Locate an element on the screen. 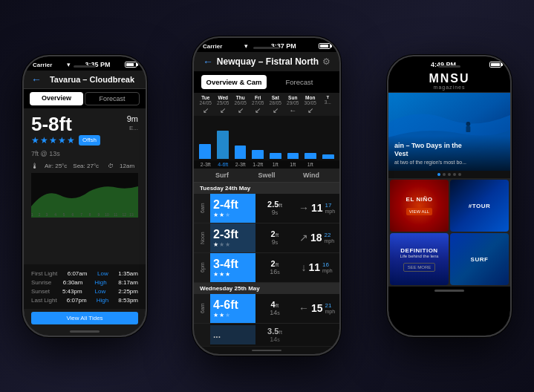  session-noon: Noon 2-3ft ★★★ 2ft 9s ↗ 18 22mph is located at coordinates (267, 238).